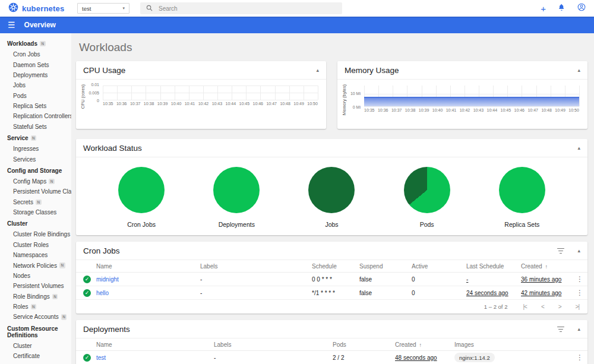 This screenshot has height=364, width=594. I want to click on notifications-bell-icon, so click(562, 8).